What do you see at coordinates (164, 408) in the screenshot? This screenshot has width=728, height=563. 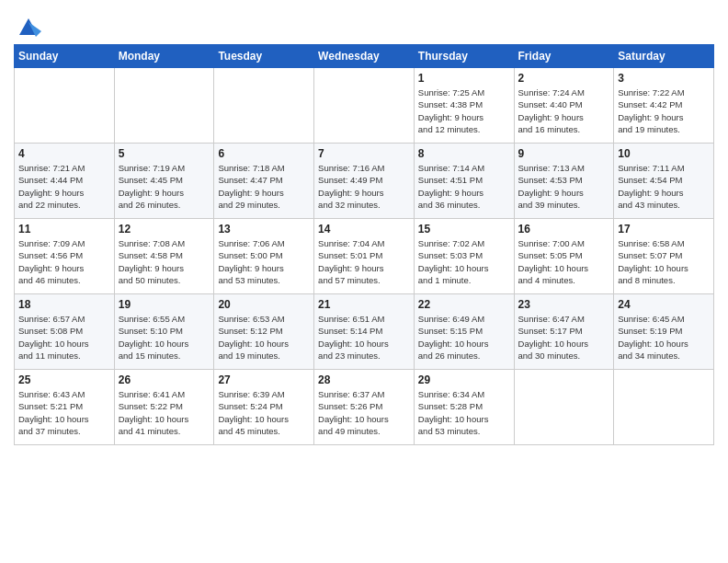 I see `calendar-cell: 26Sunrise: 6:41 AM Sunset: 5:22 PM Dayli…` at bounding box center [164, 408].